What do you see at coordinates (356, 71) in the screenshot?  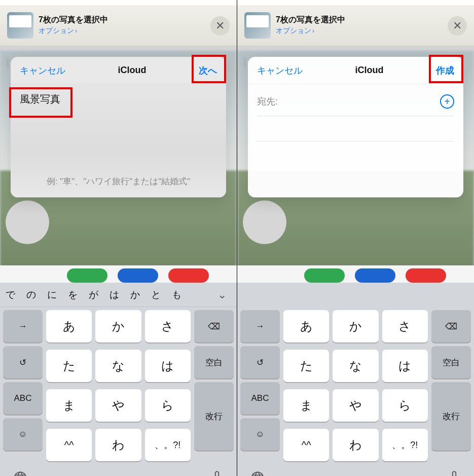 I see `modal-header: キャンセル iCloud 作成` at bounding box center [356, 71].